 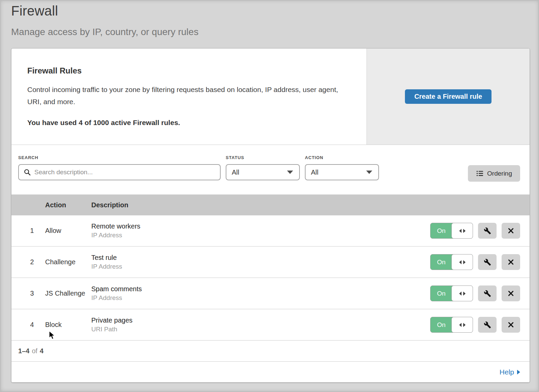 I want to click on search-label: SEARCH, so click(x=119, y=158).